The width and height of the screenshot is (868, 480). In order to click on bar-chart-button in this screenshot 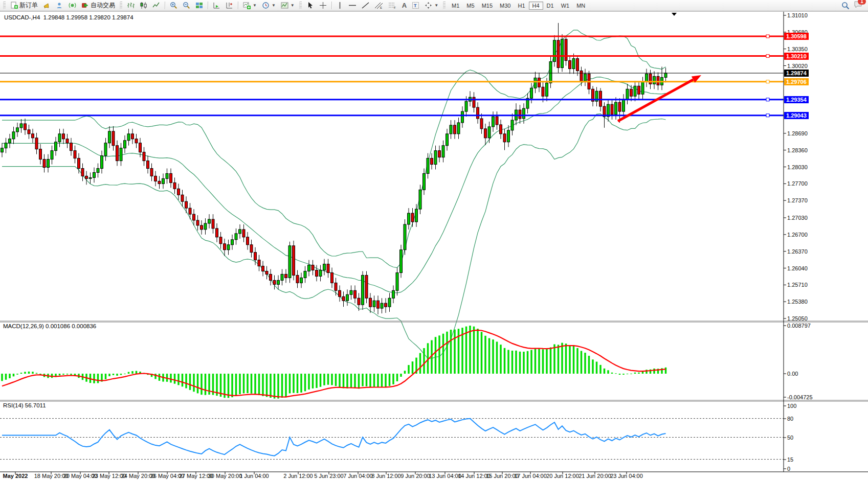, I will do `click(131, 6)`.